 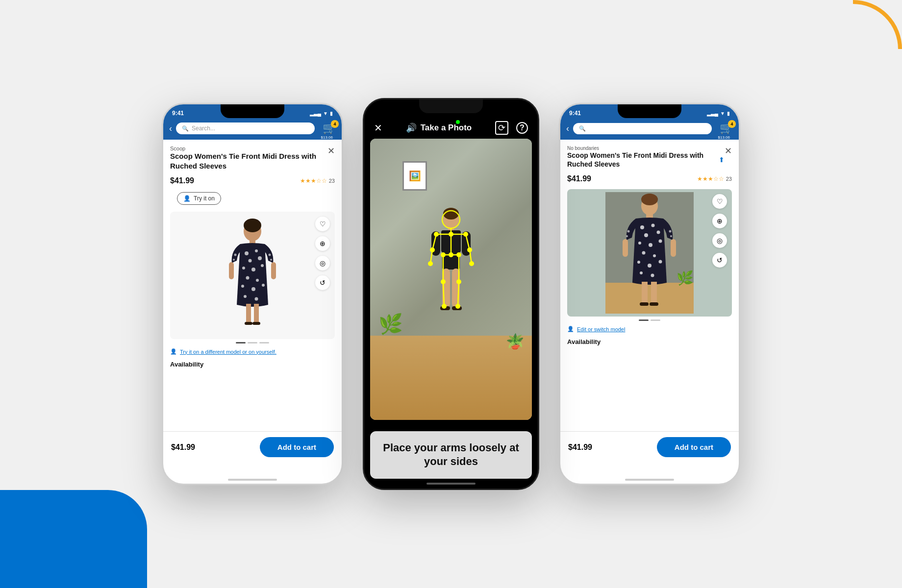 I want to click on phone3-edit-model-link: Edit or switch model, so click(x=601, y=329).